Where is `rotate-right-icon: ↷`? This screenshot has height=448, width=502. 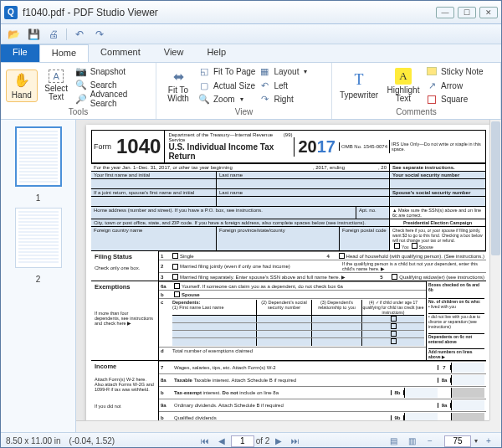 rotate-right-icon: ↷ is located at coordinates (264, 100).